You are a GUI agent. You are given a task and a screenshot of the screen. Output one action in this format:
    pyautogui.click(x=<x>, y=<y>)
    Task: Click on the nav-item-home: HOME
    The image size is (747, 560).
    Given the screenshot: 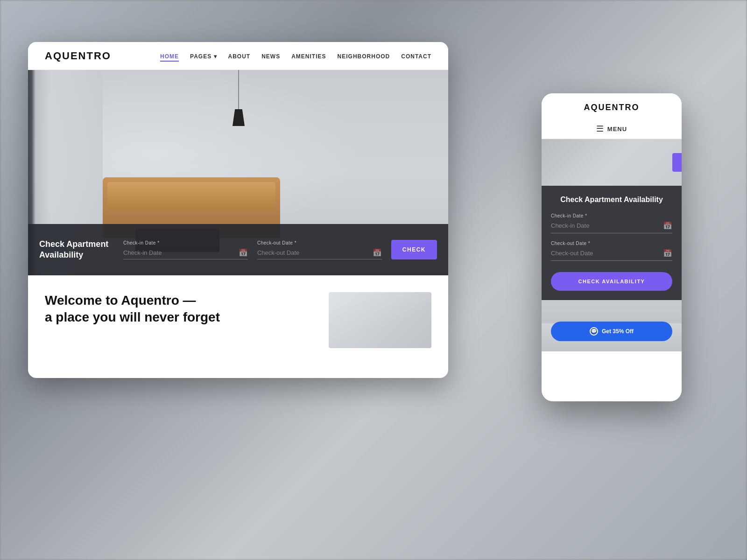 What is the action you would take?
    pyautogui.click(x=169, y=56)
    